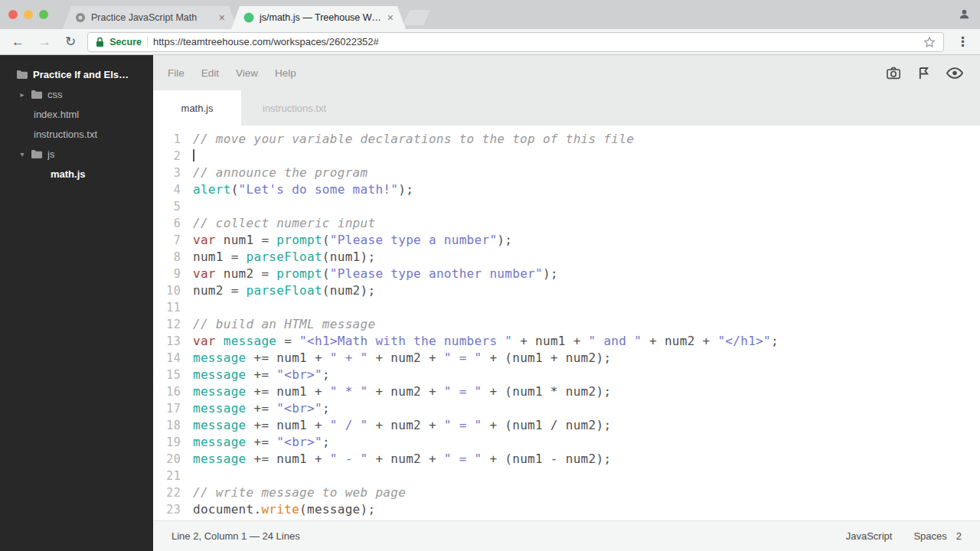 This screenshot has width=980, height=551. What do you see at coordinates (567, 207) in the screenshot?
I see `code-line-5: 5` at bounding box center [567, 207].